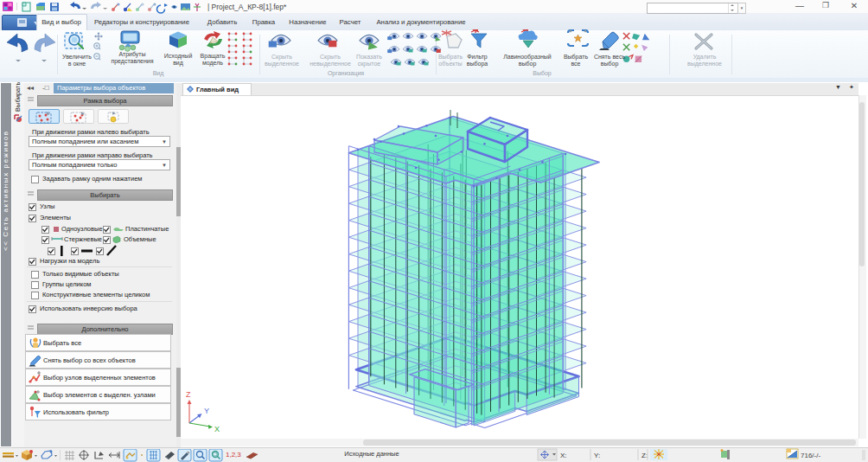  Describe the element at coordinates (597, 455) in the screenshot. I see `svg-text: Y:` at that location.